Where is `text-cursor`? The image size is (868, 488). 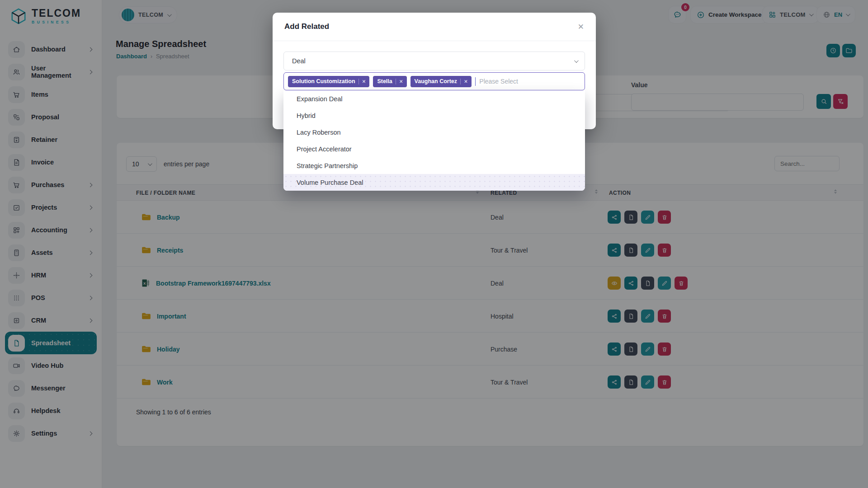 text-cursor is located at coordinates (476, 81).